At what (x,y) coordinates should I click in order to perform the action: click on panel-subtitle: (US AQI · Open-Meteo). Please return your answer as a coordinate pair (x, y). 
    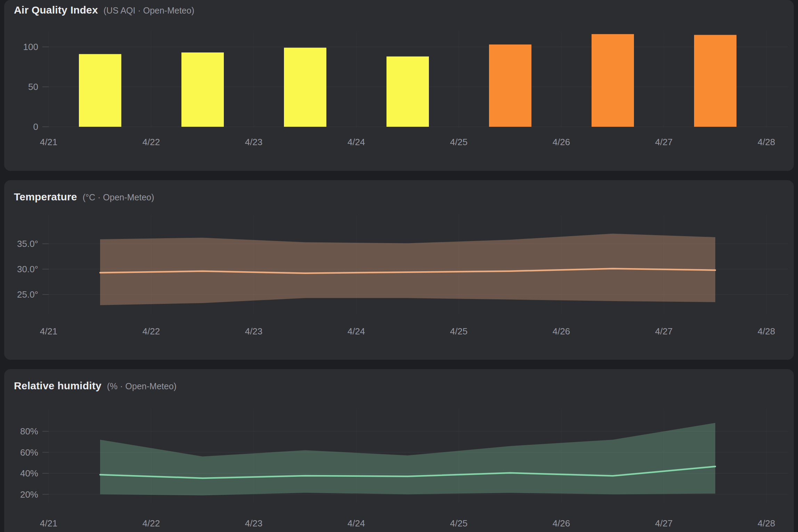
    Looking at the image, I should click on (149, 10).